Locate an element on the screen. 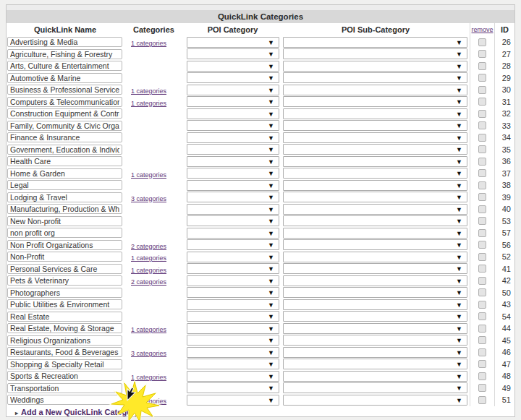  remove-all-link: remove is located at coordinates (482, 30).